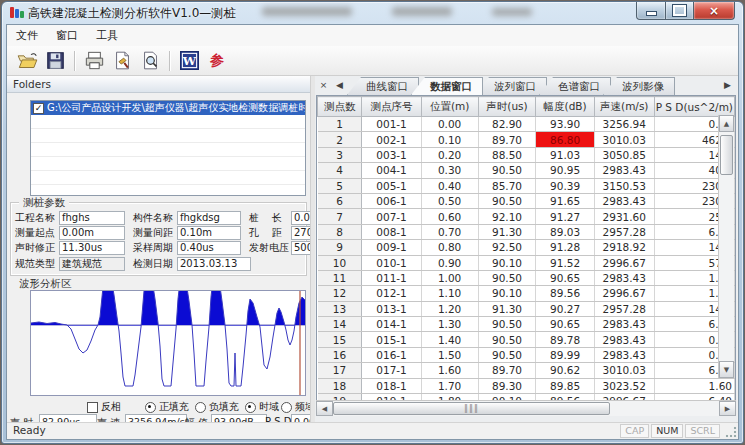 The image size is (745, 445). What do you see at coordinates (392, 186) in the screenshot?
I see `table-cell: 005-1` at bounding box center [392, 186].